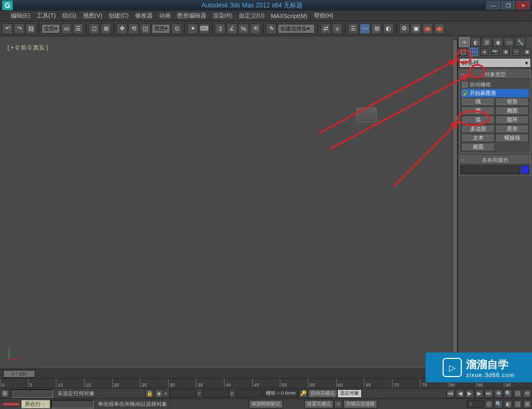 Image resolution: width=532 pixels, height=409 pixels. Describe the element at coordinates (249, 393) in the screenshot. I see `z-field` at that location.